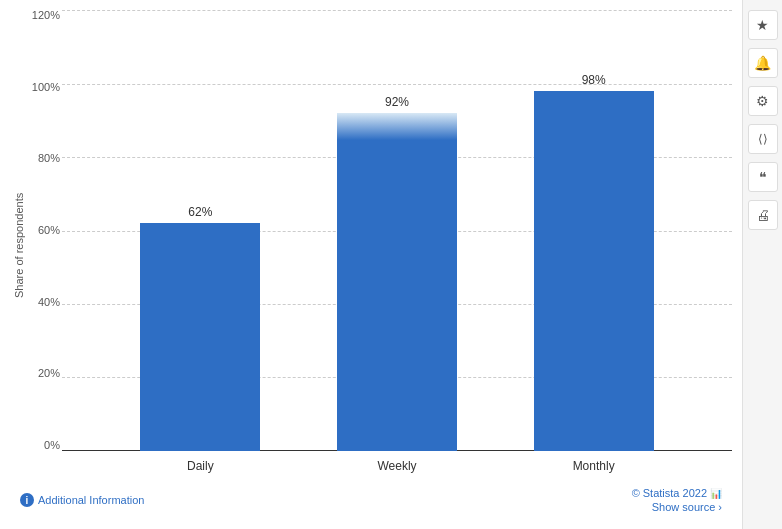  What do you see at coordinates (46, 16) in the screenshot?
I see `y-label-120: 120%` at bounding box center [46, 16].